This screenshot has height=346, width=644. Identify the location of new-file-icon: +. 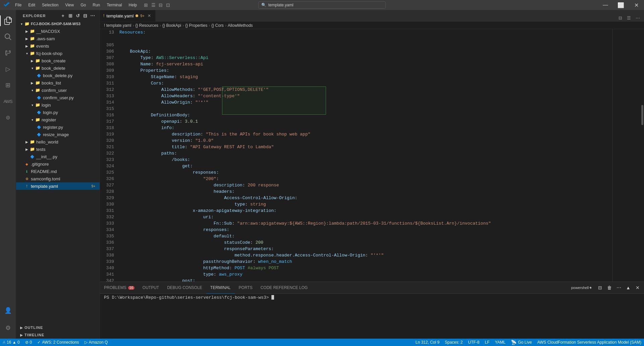
(63, 16).